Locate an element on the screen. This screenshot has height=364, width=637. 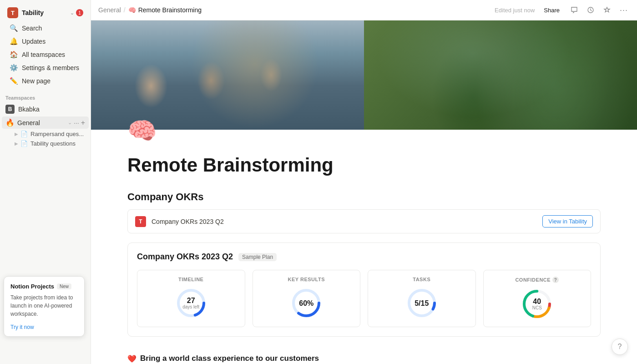
sidebar-top: T Tability ⌄ 1 🔍 Search 🔔 Updates 🏠 All … is located at coordinates (46, 45).